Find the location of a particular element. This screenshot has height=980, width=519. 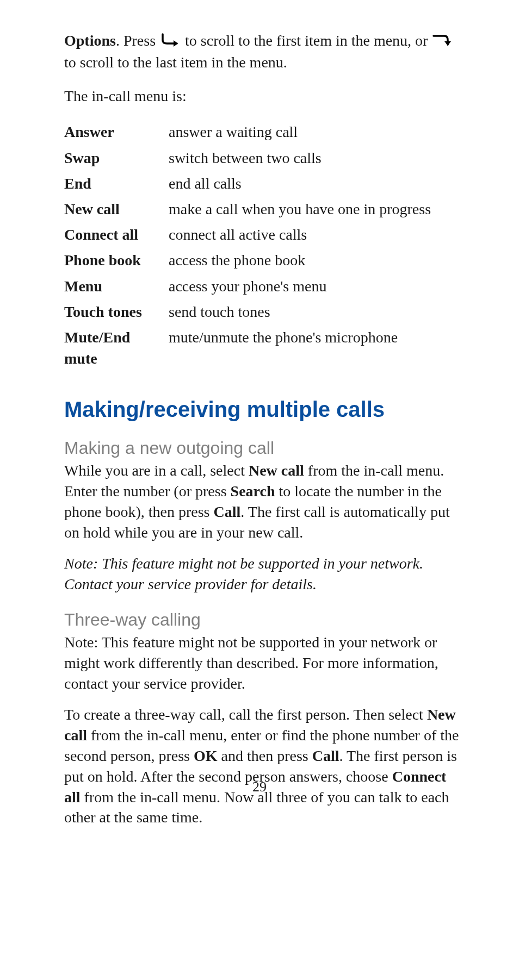

menu-term: Swap is located at coordinates (116, 158).